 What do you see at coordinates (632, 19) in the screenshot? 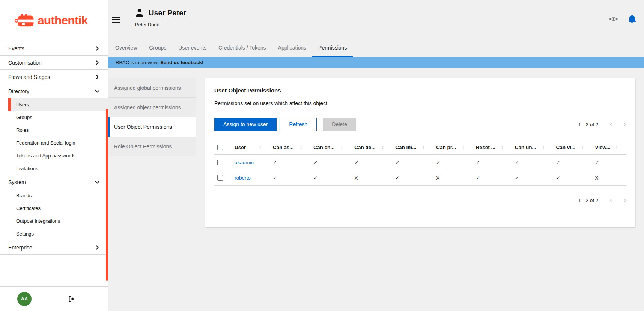
I see `notification-bell-icon` at bounding box center [632, 19].